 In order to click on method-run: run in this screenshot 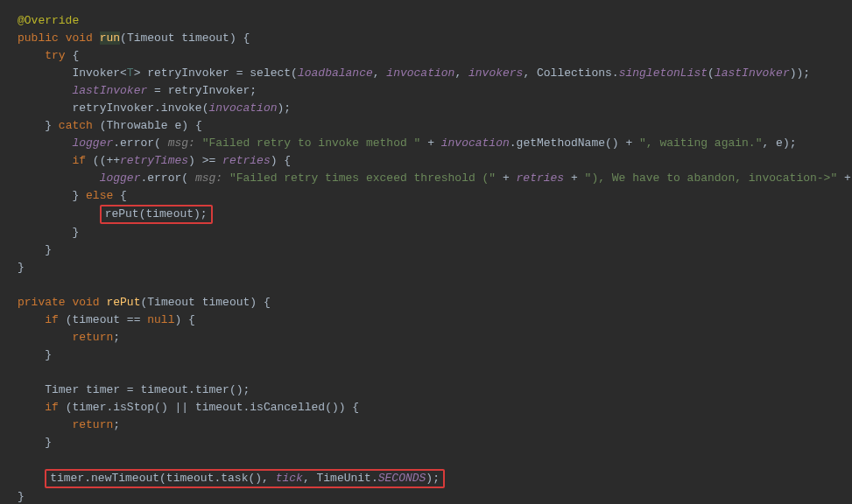, I will do `click(110, 38)`.